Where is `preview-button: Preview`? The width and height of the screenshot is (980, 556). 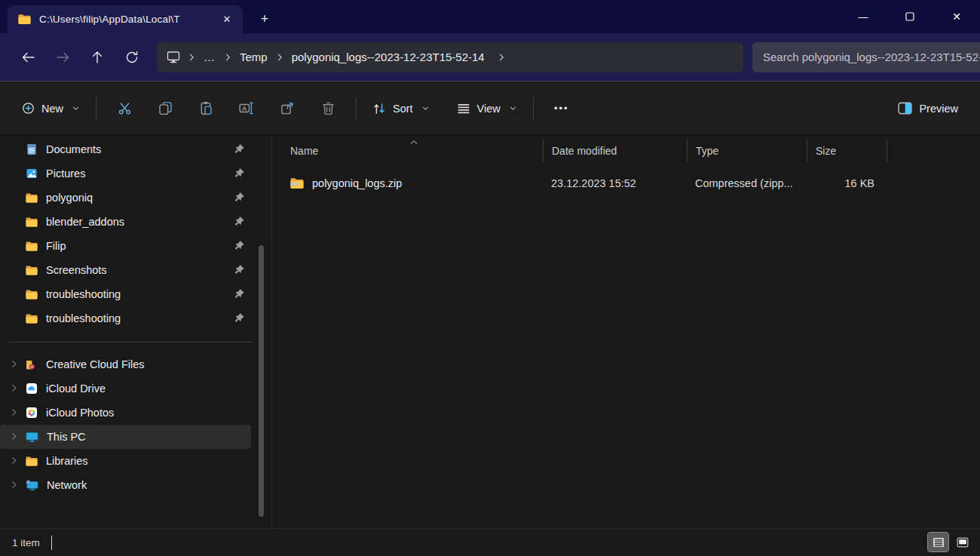 preview-button: Preview is located at coordinates (928, 109).